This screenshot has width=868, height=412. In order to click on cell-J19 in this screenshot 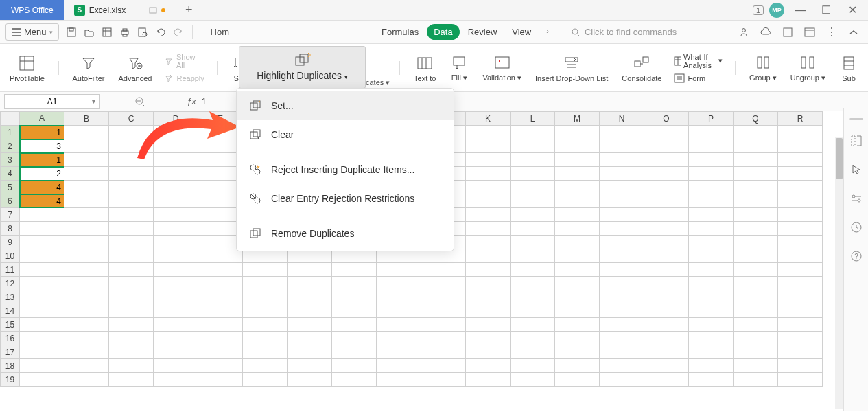, I will do `click(443, 380)`.